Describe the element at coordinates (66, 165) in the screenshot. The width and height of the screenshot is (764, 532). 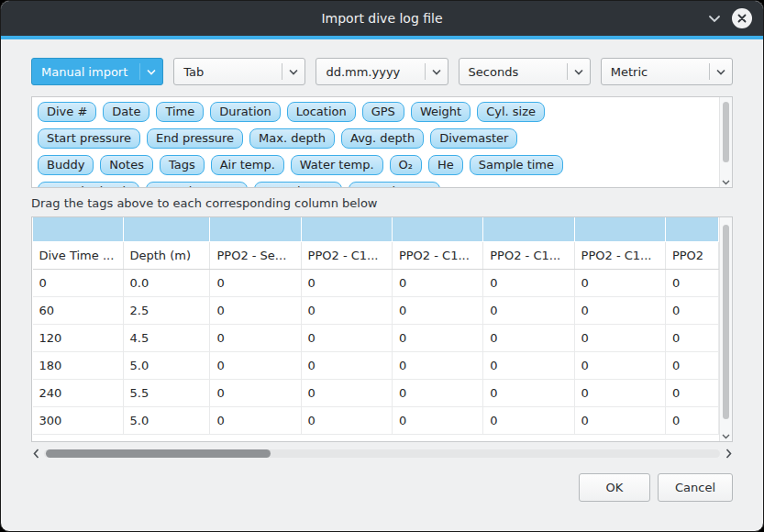
I see `drag-tag: Buddy` at that location.